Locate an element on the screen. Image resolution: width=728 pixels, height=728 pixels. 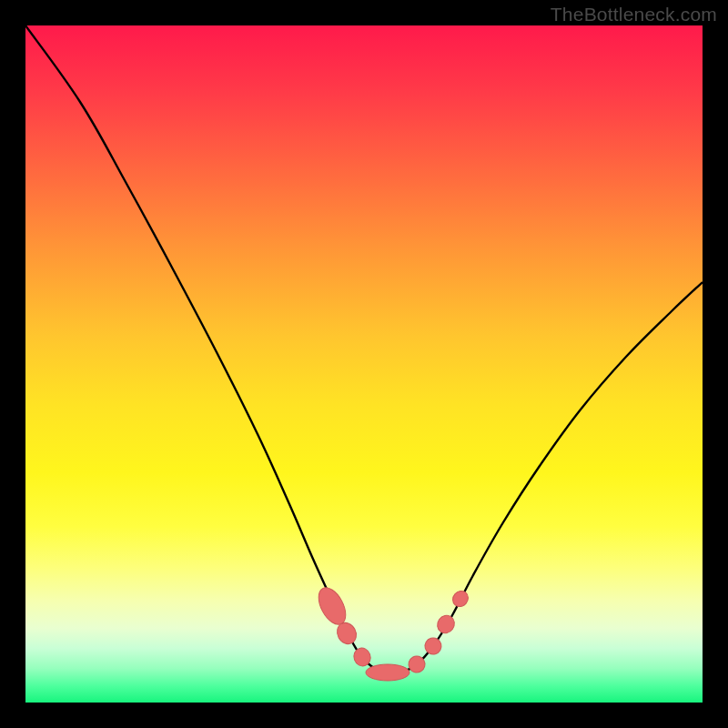
curve-markers is located at coordinates (392, 632).